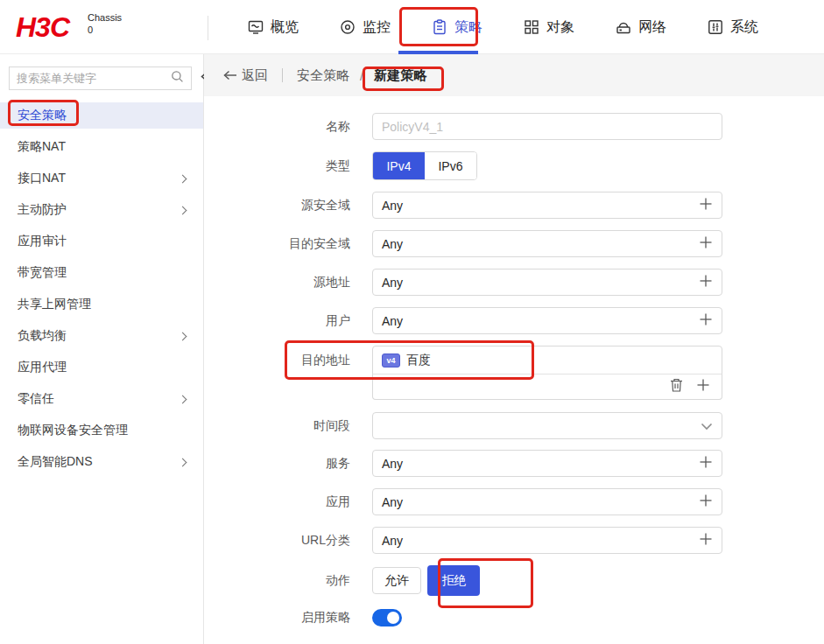 This screenshot has width=824, height=644. Describe the element at coordinates (547, 126) in the screenshot. I see `policy-name-input` at that location.